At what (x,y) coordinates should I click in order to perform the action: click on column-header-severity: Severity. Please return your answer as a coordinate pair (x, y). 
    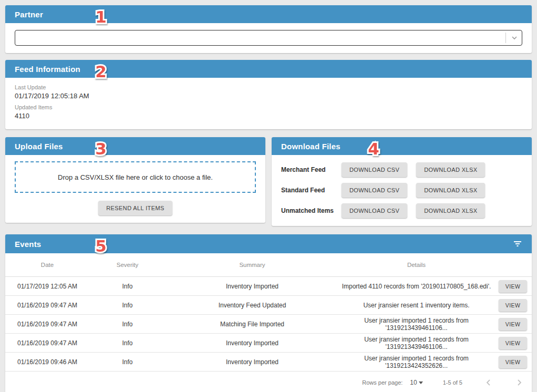
    Looking at the image, I should click on (127, 265).